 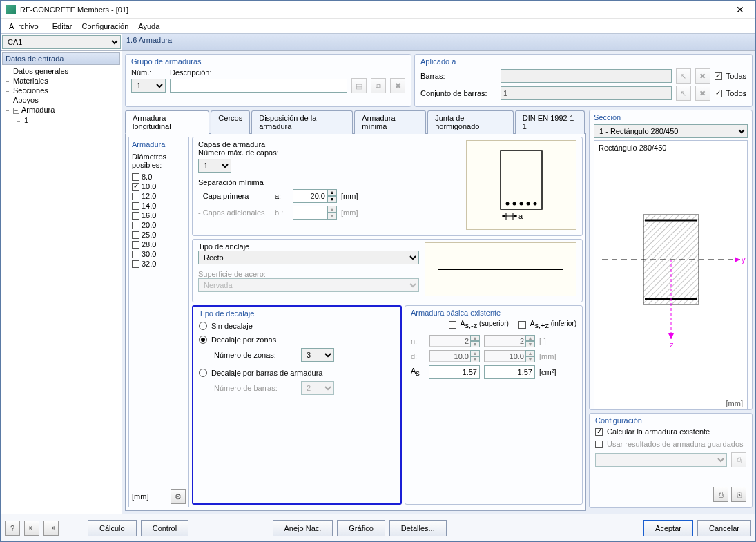 I want to click on grafico-button: Gráfico, so click(x=360, y=528).